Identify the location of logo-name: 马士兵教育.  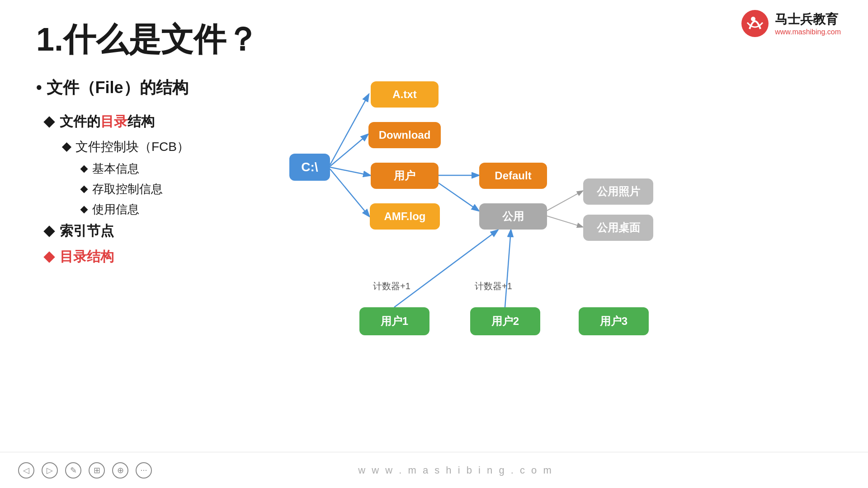
(807, 19).